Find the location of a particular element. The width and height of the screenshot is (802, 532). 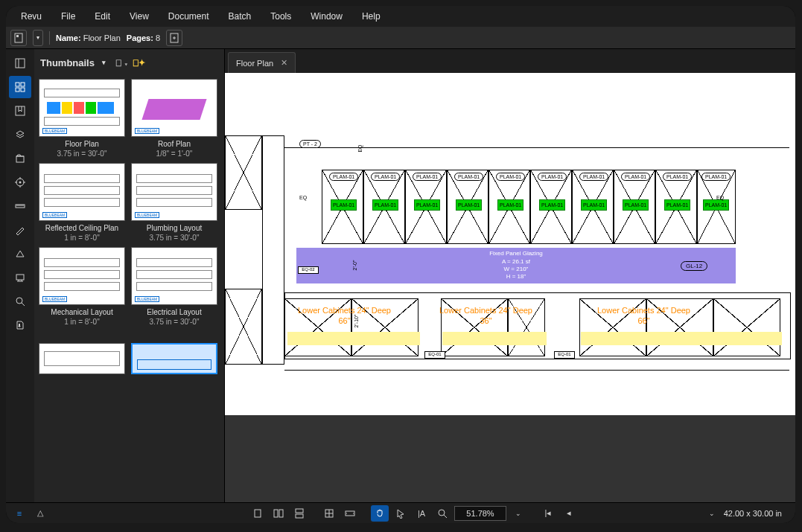

status-text-icon: |A is located at coordinates (421, 513).